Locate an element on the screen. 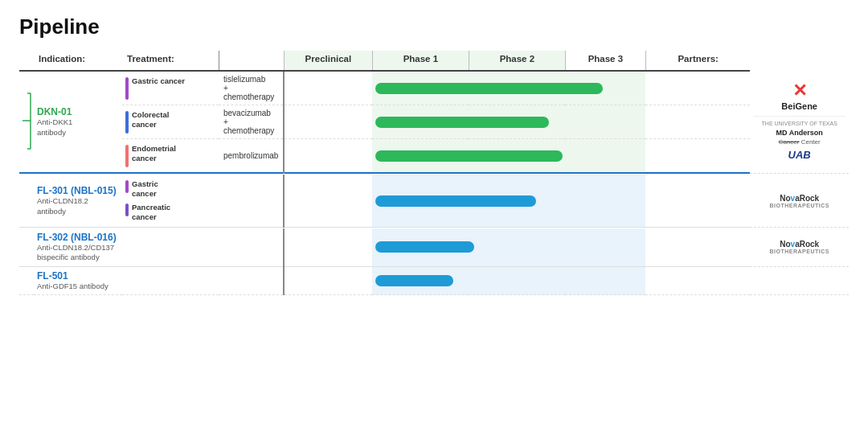 This screenshot has width=868, height=440. dkn01-drug-cell: DKN-01 Anti-DKK1 antibody is located at coordinates (78, 122).